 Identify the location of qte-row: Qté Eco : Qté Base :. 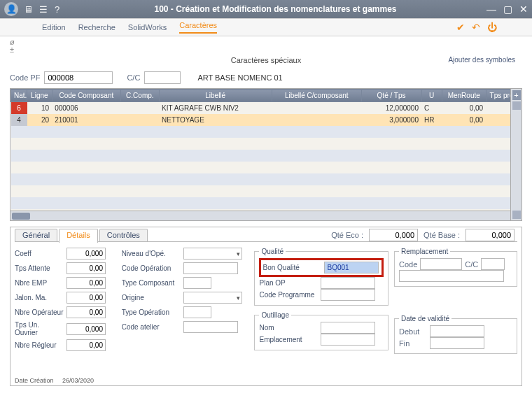
(423, 235).